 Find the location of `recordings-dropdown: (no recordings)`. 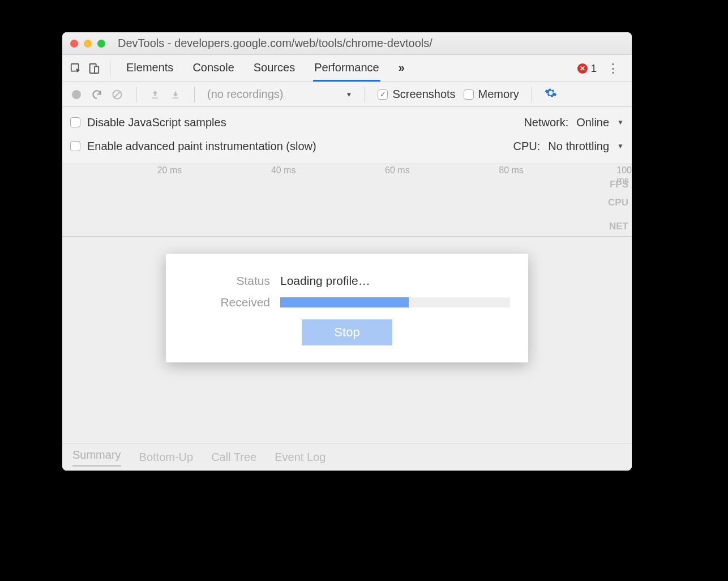

recordings-dropdown: (no recordings) is located at coordinates (246, 94).